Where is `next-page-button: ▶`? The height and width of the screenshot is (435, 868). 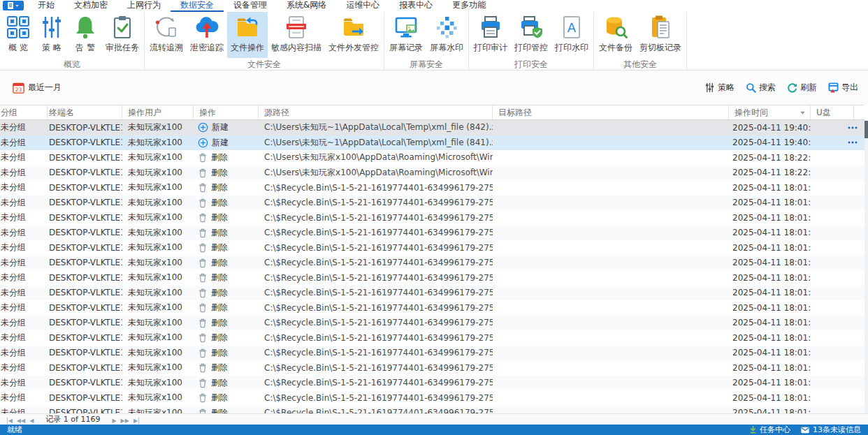 next-page-button: ▶ is located at coordinates (114, 420).